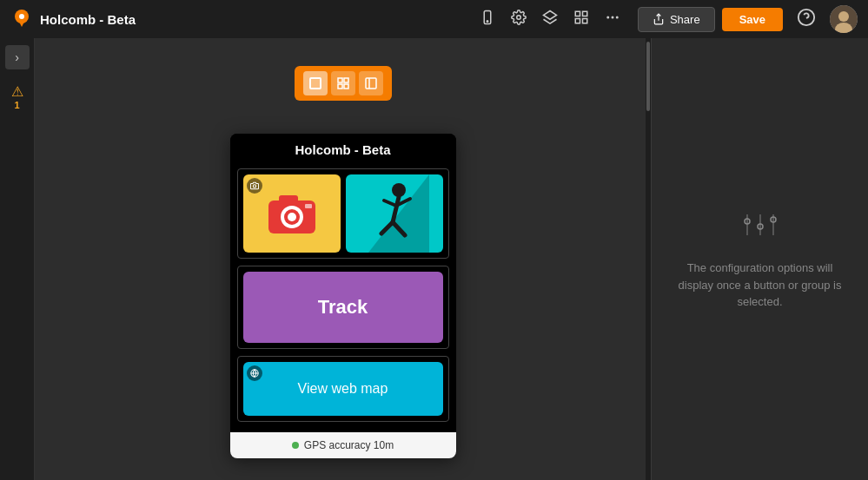 This screenshot has width=868, height=480. I want to click on share-label: Share, so click(685, 19).